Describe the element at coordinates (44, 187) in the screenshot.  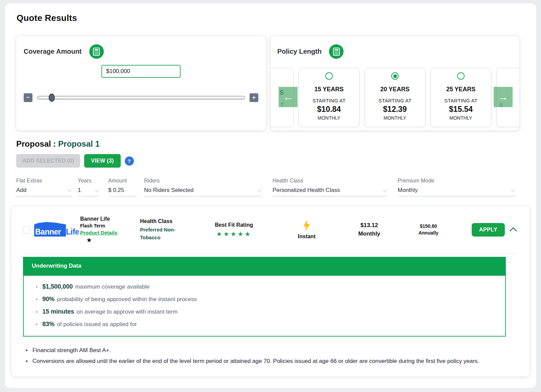
I see `flat-extras-filter: Flat Extras Add` at that location.